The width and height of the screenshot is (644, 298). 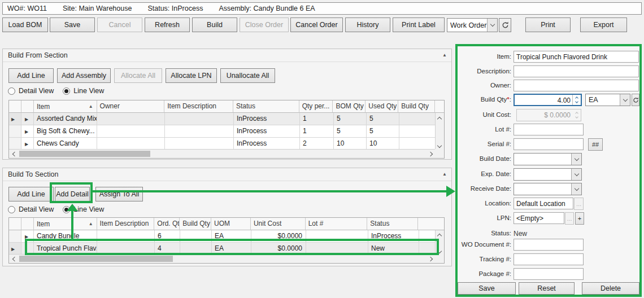 What do you see at coordinates (278, 224) in the screenshot?
I see `column-header-unit-cost: Unit Cost` at bounding box center [278, 224].